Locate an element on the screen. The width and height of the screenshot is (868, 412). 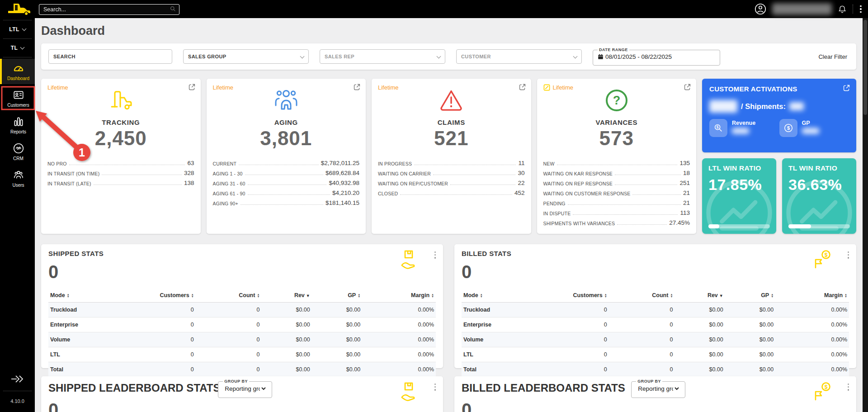
stat-label: AGING 90+ is located at coordinates (226, 204).